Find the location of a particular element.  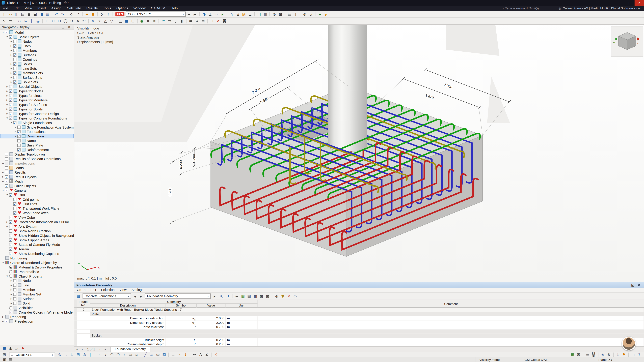

tree-item-line-sets: ▸✓Line Sets is located at coordinates (37, 68).